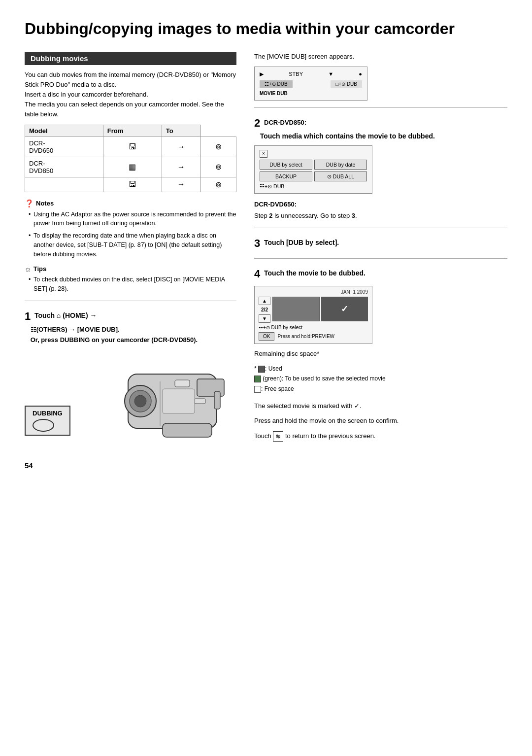  What do you see at coordinates (313, 170) in the screenshot?
I see `dub-select-screen: × DUB by select DUB by date BACKUP ⊙ DUB…` at bounding box center [313, 170].